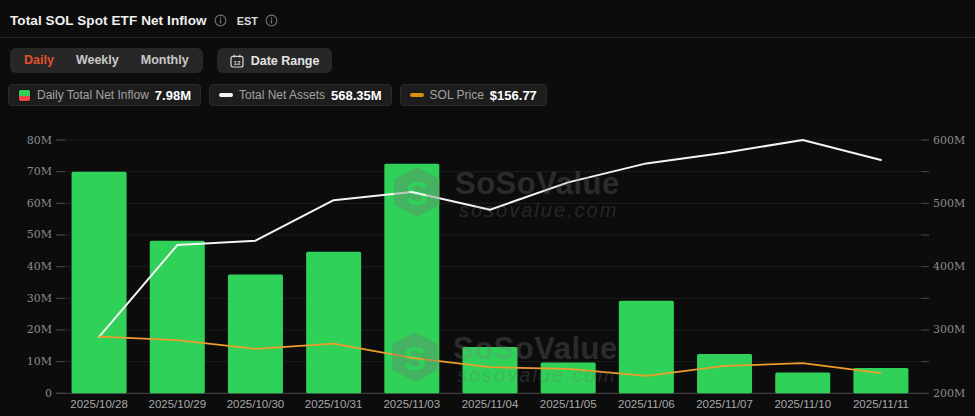  I want to click on left-axis-tick-label: 60M, so click(40, 204).